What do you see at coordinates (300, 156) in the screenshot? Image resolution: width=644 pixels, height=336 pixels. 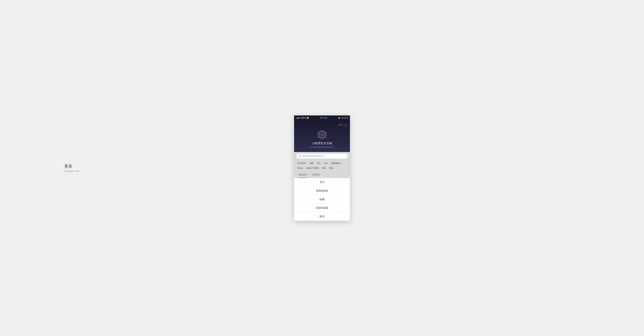 I see `search-icon: 🔍` at bounding box center [300, 156].